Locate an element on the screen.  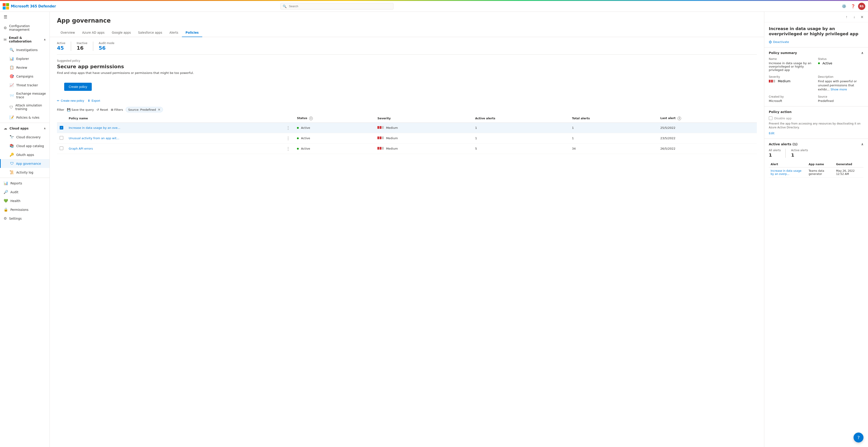
deactivate-label: Deactivate is located at coordinates (781, 42).